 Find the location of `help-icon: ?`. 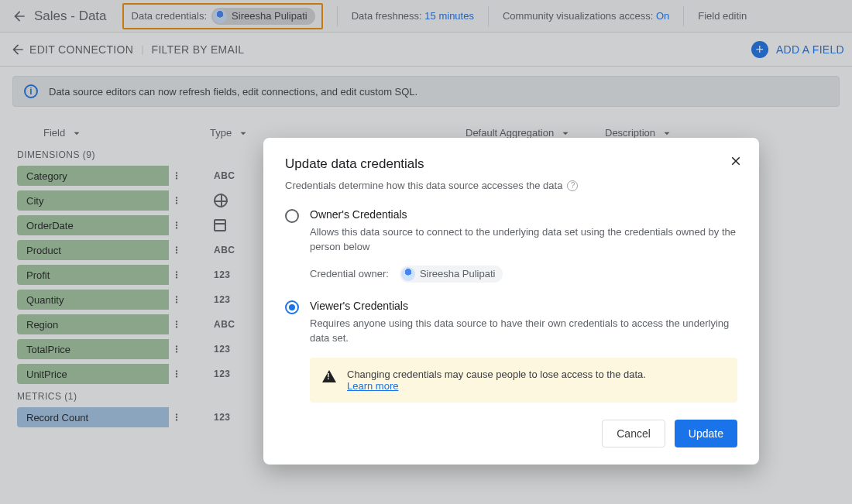

help-icon: ? is located at coordinates (572, 186).